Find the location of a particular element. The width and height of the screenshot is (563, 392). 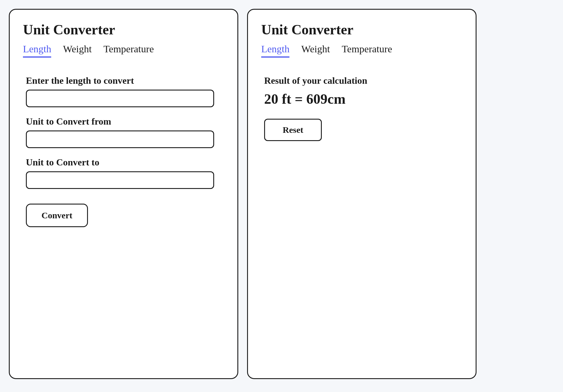

value-input is located at coordinates (120, 98).